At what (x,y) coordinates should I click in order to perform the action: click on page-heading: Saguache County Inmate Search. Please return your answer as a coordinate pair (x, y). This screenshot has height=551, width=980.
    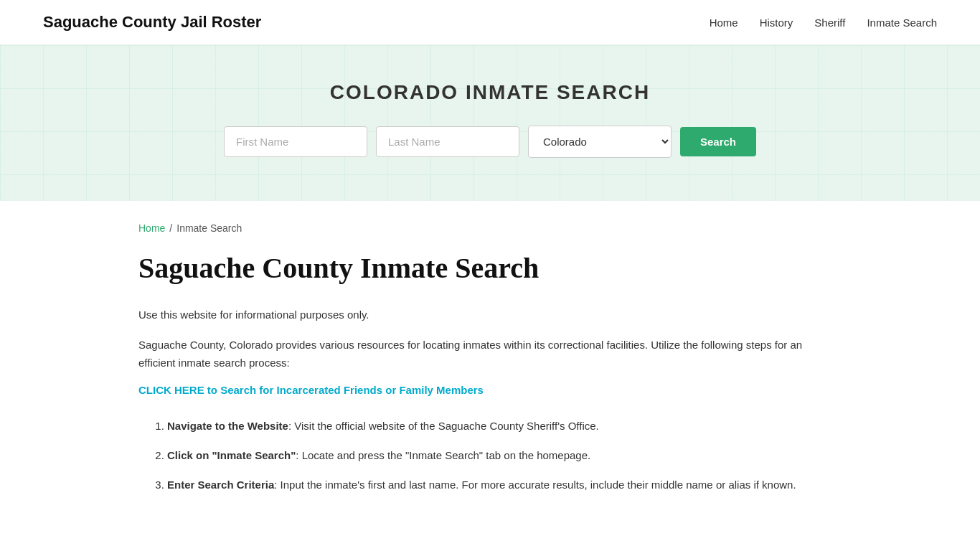
    Looking at the image, I should click on (490, 268).